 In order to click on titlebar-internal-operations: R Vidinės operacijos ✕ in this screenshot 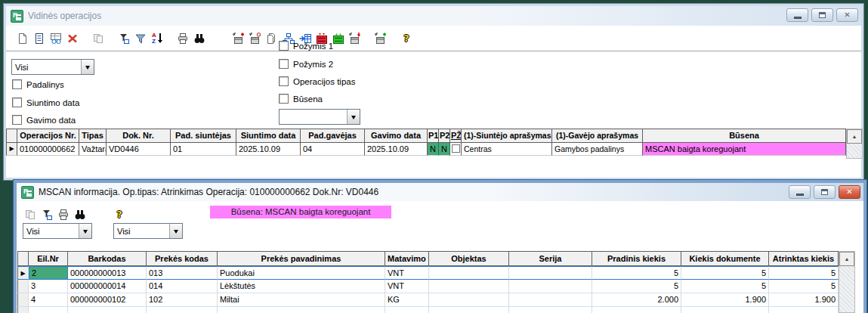, I will do `click(434, 16)`.